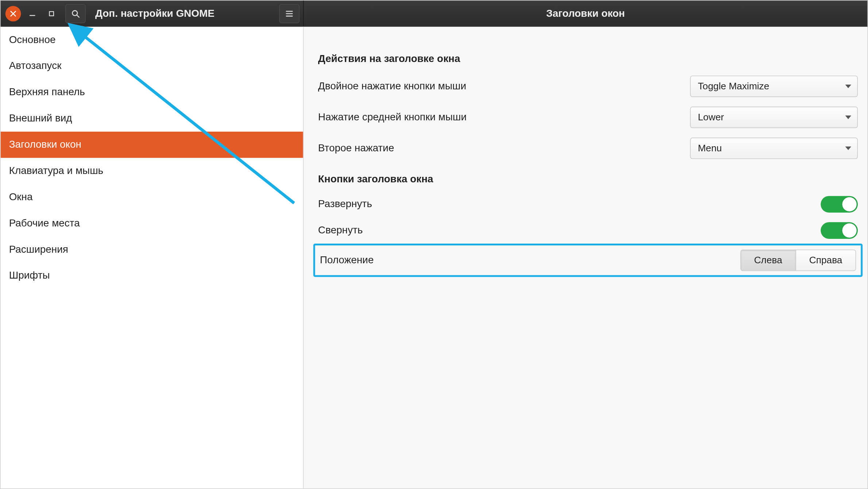  What do you see at coordinates (586, 13) in the screenshot?
I see `page-title: Заголовки окон` at bounding box center [586, 13].